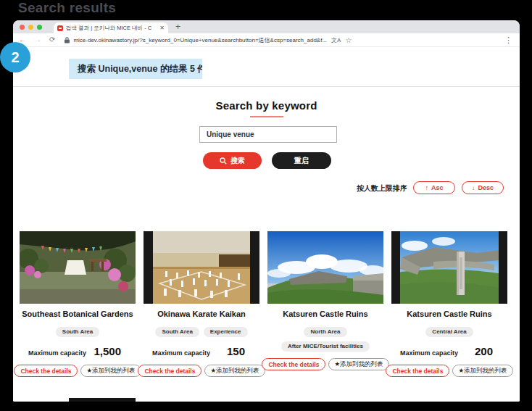 This screenshot has width=532, height=411. I want to click on browser-toolbar: ← → ⟳ mice-dev.okinawastory.jp/?s_keywor…, so click(267, 41).